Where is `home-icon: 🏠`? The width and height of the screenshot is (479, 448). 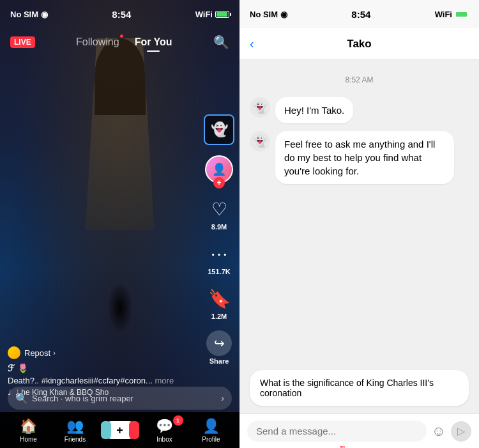 home-icon: 🏠 is located at coordinates (28, 426).